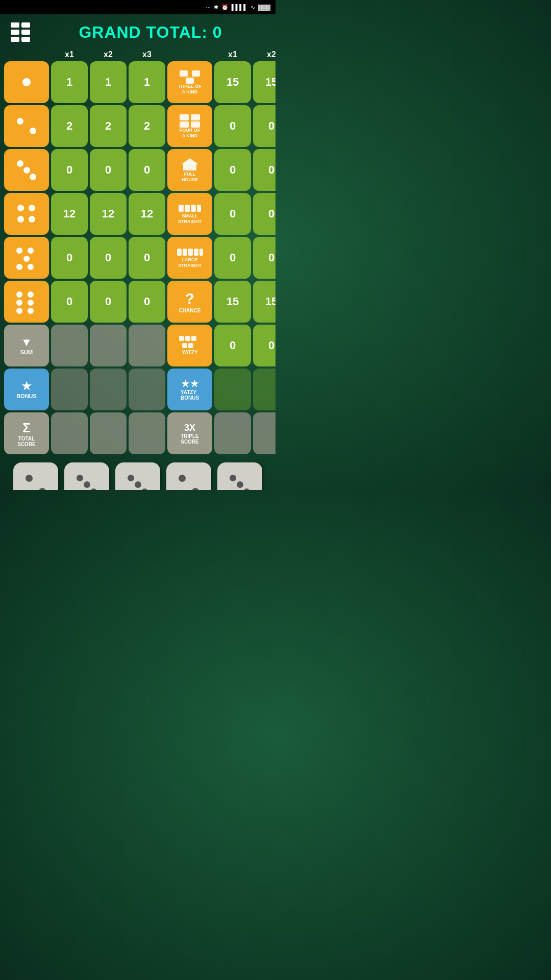  Describe the element at coordinates (27, 126) in the screenshot. I see `dice-twos` at that location.